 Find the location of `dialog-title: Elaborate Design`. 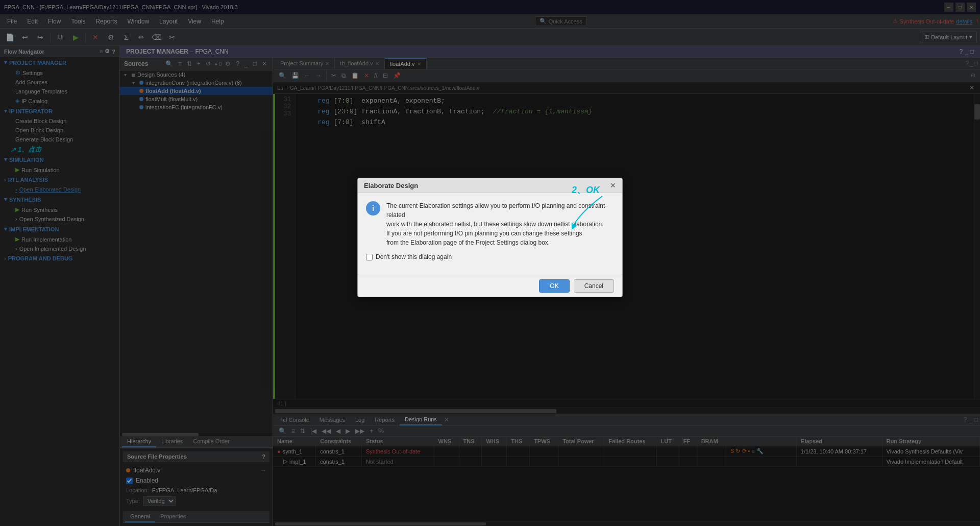

dialog-title: Elaborate Design is located at coordinates (391, 186).